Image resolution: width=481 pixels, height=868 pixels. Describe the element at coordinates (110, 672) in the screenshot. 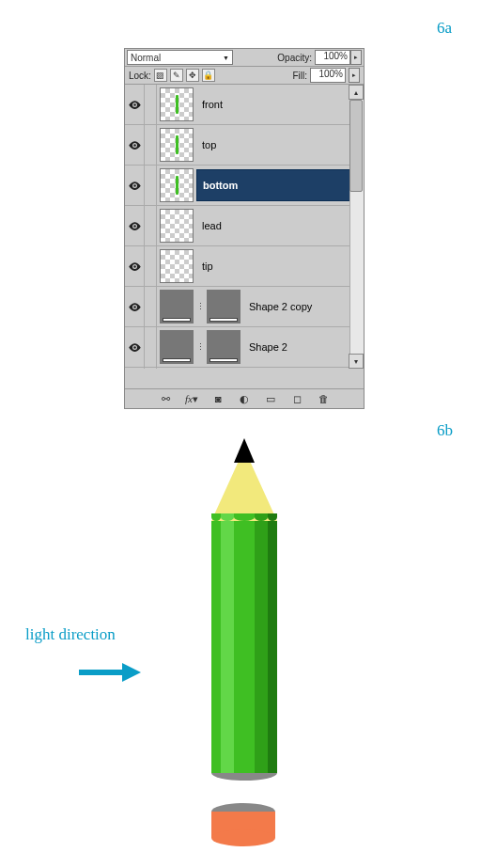

I see `arrow-icon` at that location.